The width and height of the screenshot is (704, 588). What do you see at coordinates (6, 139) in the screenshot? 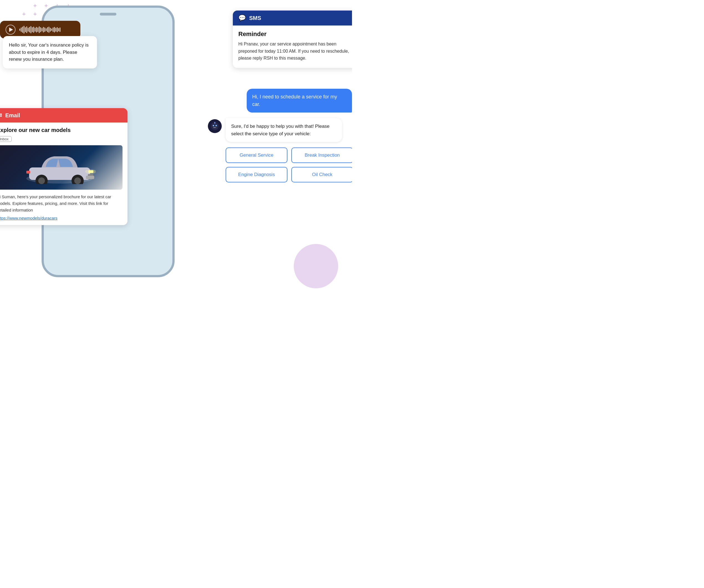
I see `inbox-badge: Inbox` at bounding box center [6, 139].